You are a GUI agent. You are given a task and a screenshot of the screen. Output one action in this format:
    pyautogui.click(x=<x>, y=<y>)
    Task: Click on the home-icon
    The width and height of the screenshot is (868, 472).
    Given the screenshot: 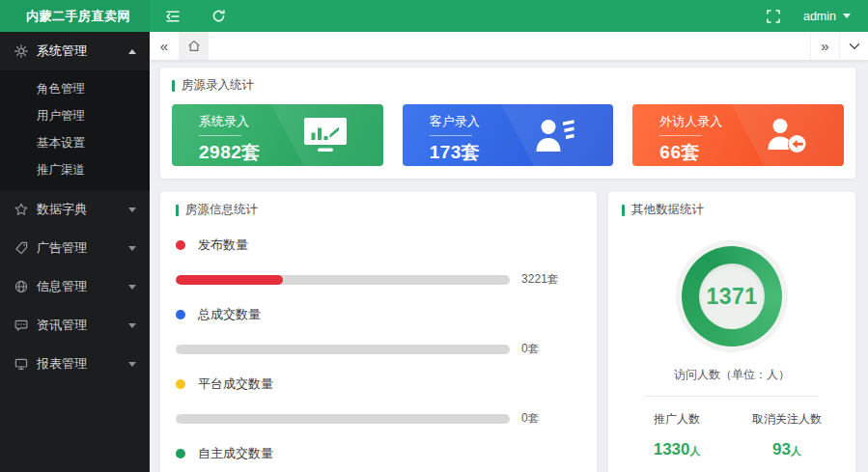 What is the action you would take?
    pyautogui.click(x=194, y=46)
    